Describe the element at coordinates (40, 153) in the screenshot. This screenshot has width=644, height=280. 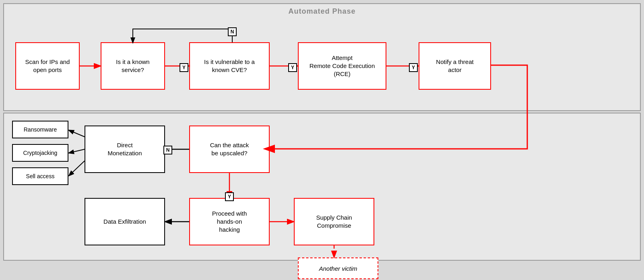
I see `cryptojacking-box: Cryptojacking` at that location.